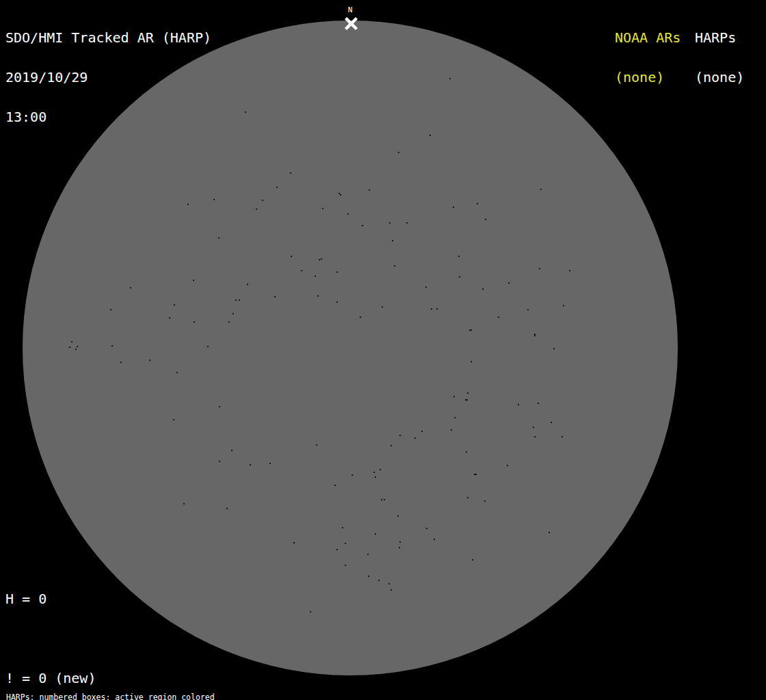 This screenshot has width=766, height=700. What do you see at coordinates (648, 78) in the screenshot?
I see `noaa-ars-value: (none)` at bounding box center [648, 78].